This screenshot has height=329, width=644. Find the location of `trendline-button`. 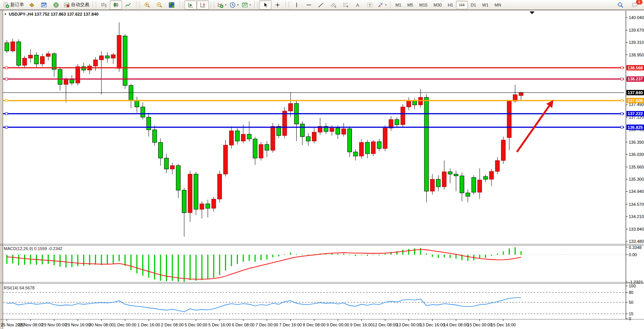

trendline-button is located at coordinates (321, 5).